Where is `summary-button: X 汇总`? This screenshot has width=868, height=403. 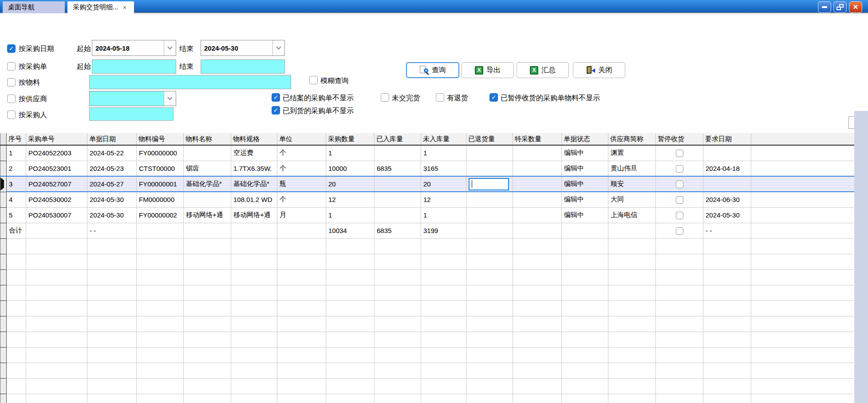 summary-button: X 汇总 is located at coordinates (543, 70).